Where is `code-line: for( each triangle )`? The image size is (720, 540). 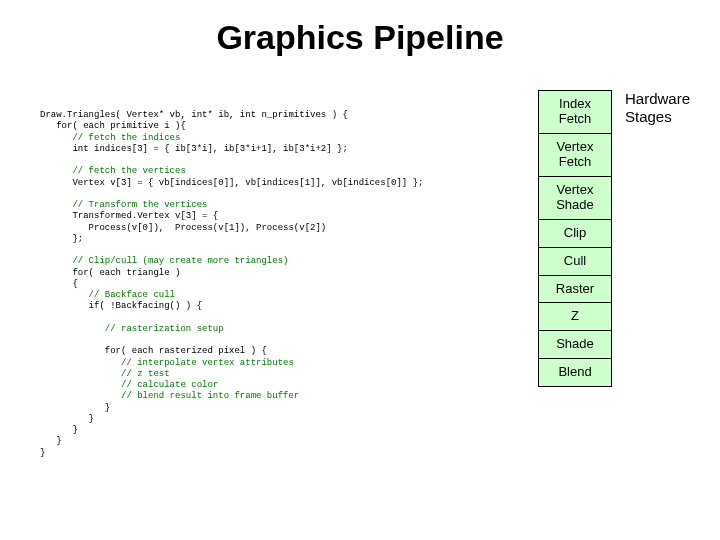 code-line: for( each triangle ) is located at coordinates (110, 273).